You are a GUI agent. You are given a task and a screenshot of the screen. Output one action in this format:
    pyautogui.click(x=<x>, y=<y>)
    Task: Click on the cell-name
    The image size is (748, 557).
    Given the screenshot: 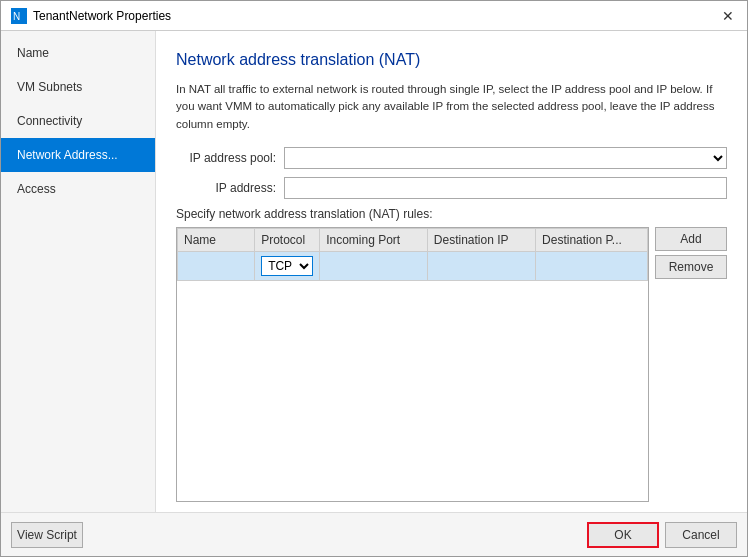 What is the action you would take?
    pyautogui.click(x=216, y=266)
    